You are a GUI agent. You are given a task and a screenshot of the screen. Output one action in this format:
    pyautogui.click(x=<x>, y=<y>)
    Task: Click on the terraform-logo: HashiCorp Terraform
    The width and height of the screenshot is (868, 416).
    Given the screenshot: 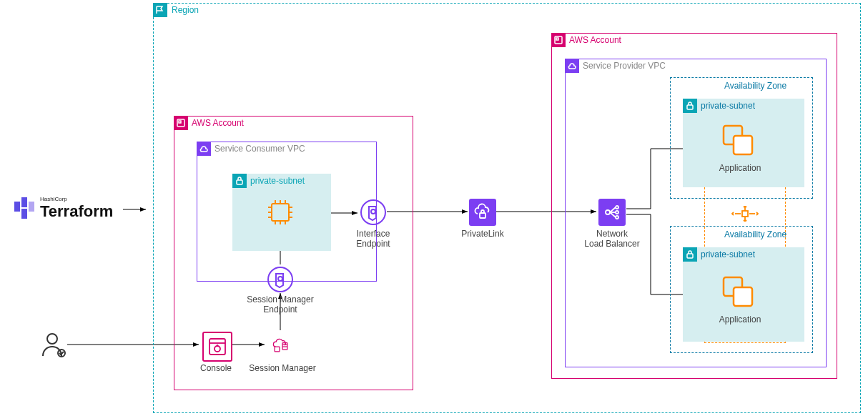 What is the action you would take?
    pyautogui.click(x=68, y=209)
    